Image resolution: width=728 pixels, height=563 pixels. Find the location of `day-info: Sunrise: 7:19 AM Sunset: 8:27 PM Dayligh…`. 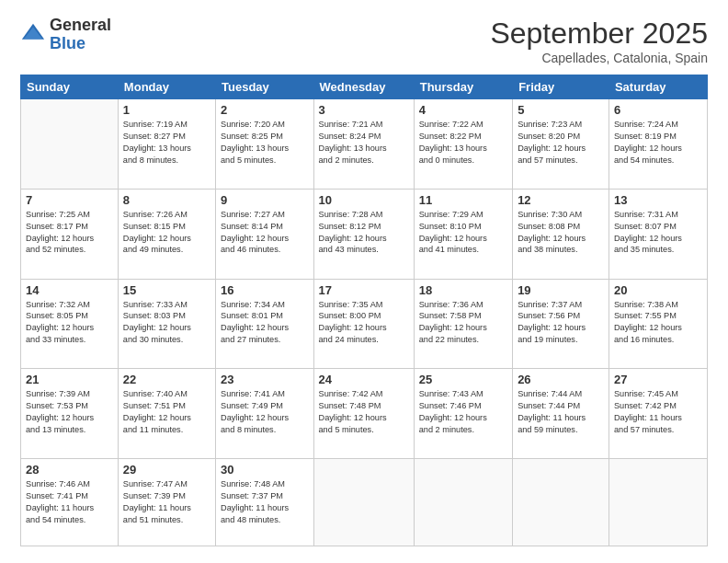

day-info: Sunrise: 7:19 AM Sunset: 8:27 PM Dayligh… is located at coordinates (167, 143).